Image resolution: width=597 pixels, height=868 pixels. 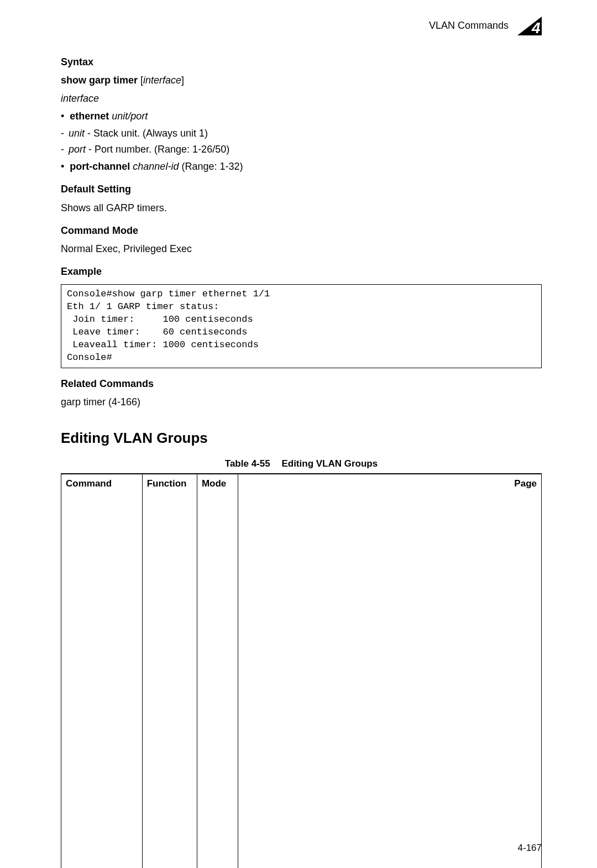 I want to click on related-heading: Related Commands, so click(x=301, y=384).